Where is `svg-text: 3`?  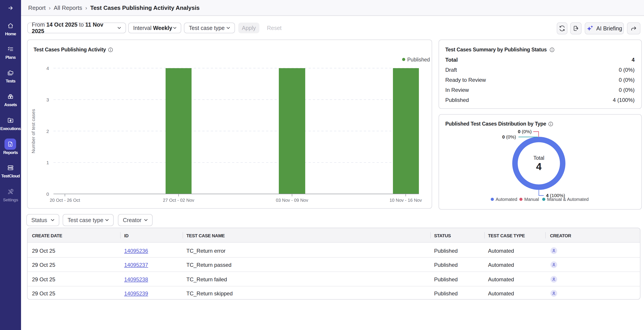
svg-text: 3 is located at coordinates (48, 100).